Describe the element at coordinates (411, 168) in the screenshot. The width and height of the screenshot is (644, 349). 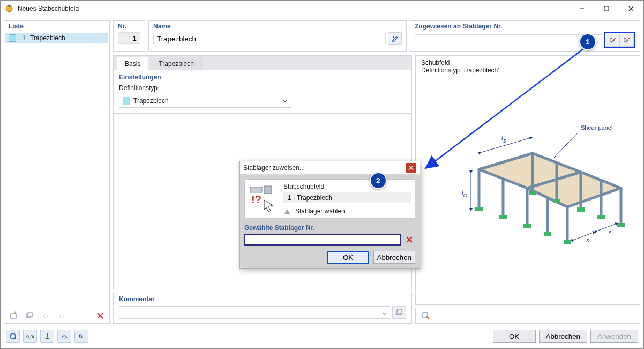
I see `dialog-close-button` at that location.